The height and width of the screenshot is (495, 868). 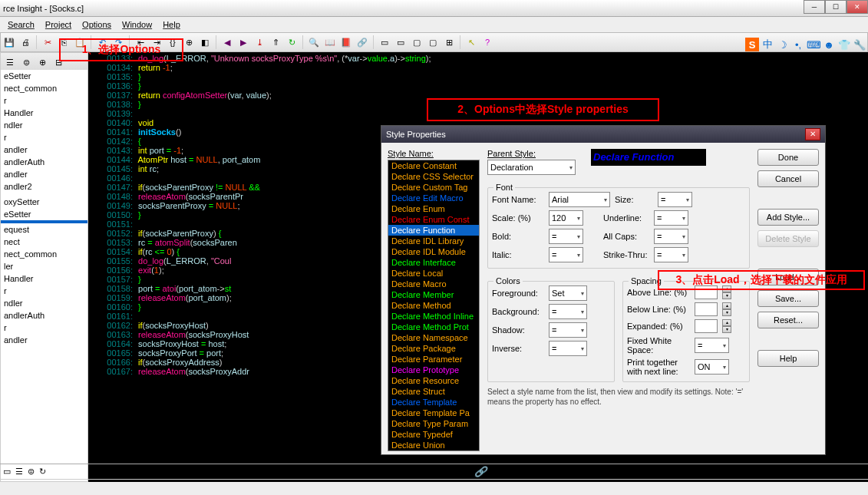 I want to click on bg-combo: =, so click(x=568, y=312).